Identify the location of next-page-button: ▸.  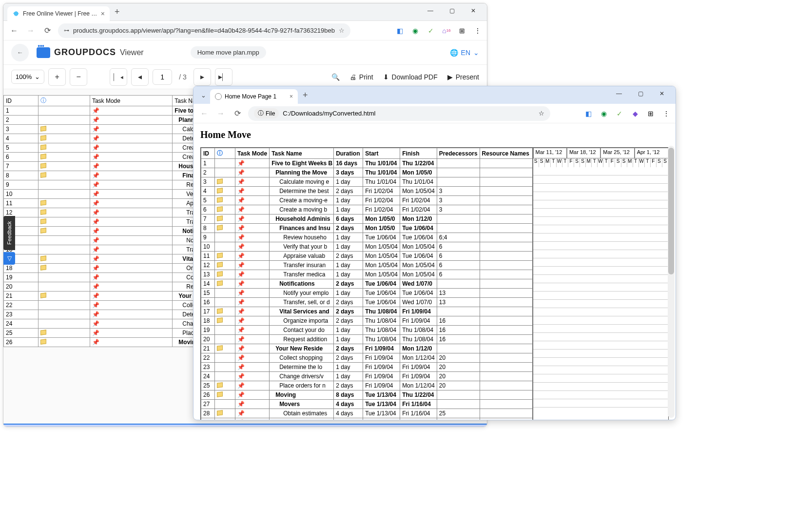
(202, 77).